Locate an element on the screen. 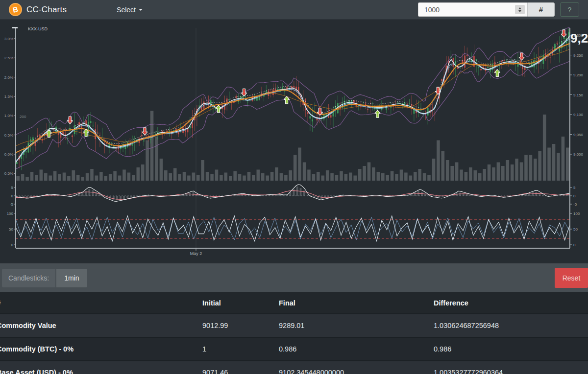  svg-text: 1.5% is located at coordinates (9, 97).